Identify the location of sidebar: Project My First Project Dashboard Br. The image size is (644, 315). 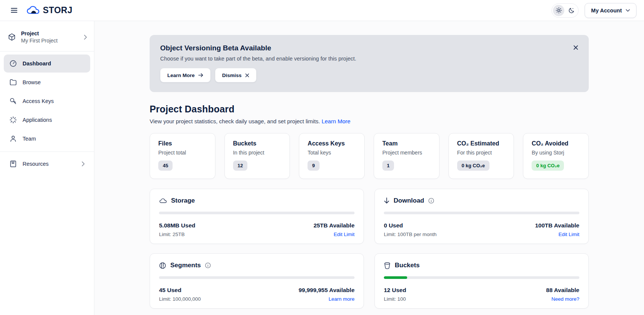
(47, 168).